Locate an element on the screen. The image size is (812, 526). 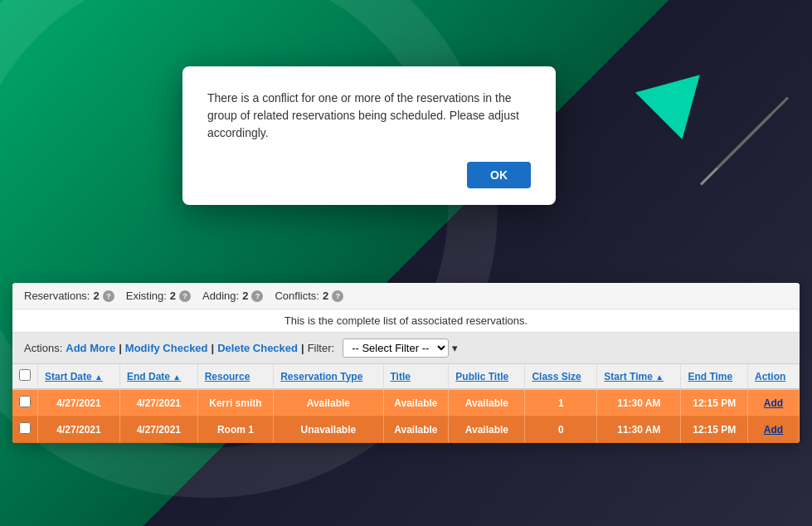
existing-stat: Existing: 2 ? is located at coordinates (158, 295).